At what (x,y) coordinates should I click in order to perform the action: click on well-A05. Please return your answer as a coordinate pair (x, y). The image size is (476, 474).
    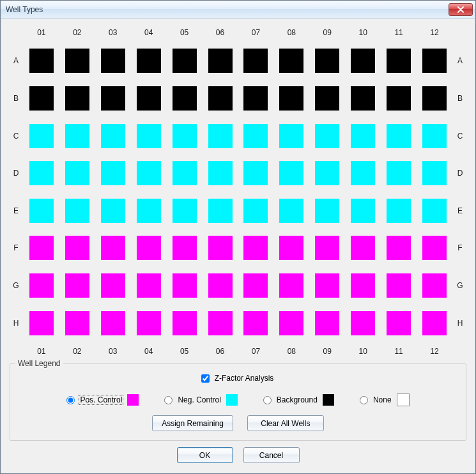
    Looking at the image, I should click on (185, 61).